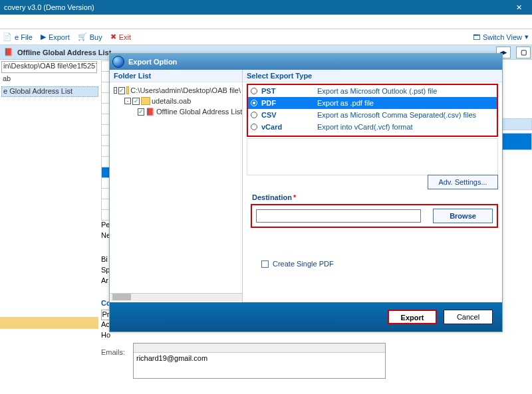 This screenshot has height=394, width=532. What do you see at coordinates (64, 52) in the screenshot?
I see `content-title: Offline Global Address List` at bounding box center [64, 52].